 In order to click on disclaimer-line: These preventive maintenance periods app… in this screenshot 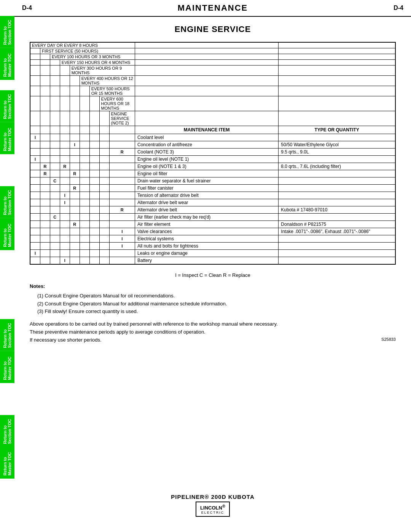, I will do `click(213, 332)`.